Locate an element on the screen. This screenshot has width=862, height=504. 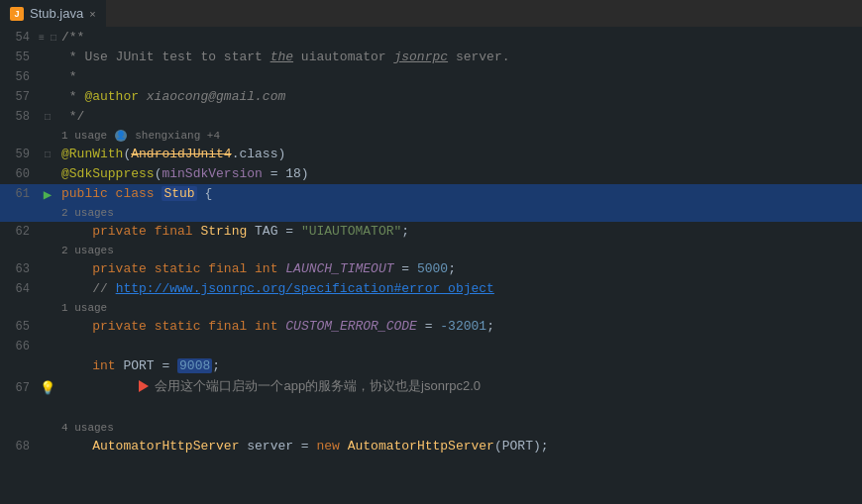
line-number-61: 61 is located at coordinates (19, 194).